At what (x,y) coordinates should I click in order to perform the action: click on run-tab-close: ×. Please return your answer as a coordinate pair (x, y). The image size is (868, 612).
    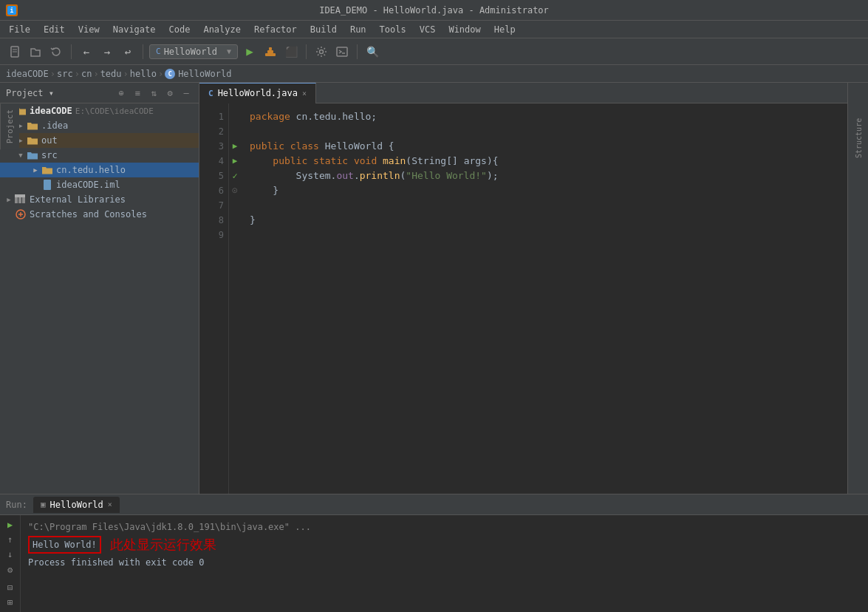
    Looking at the image, I should click on (110, 504).